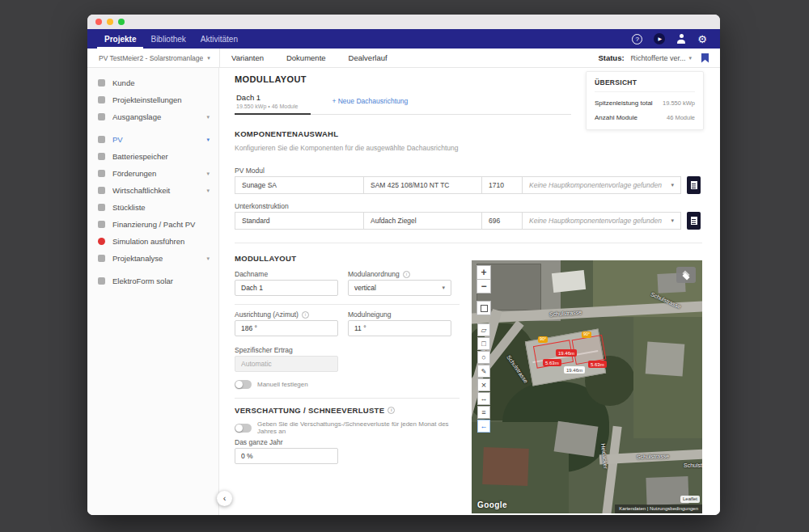  What do you see at coordinates (659, 58) in the screenshot?
I see `status-value: Richtofferte ver...` at bounding box center [659, 58].